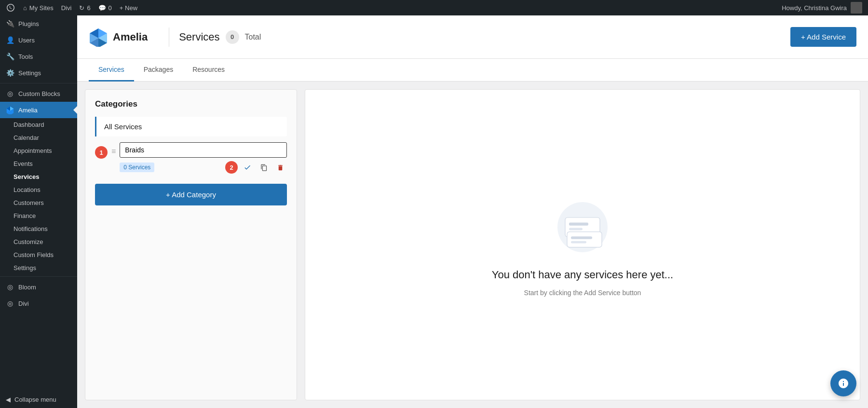 This screenshot has width=868, height=408. What do you see at coordinates (67, 8) in the screenshot?
I see `divi-menu: Divi` at bounding box center [67, 8].